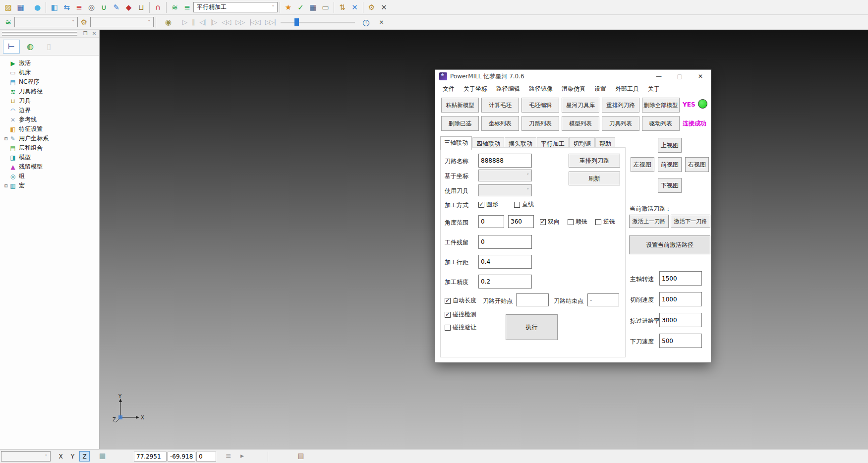 The width and height of the screenshot is (868, 463). I want to click on toolpath-list-button: 刀路列表, so click(540, 123).